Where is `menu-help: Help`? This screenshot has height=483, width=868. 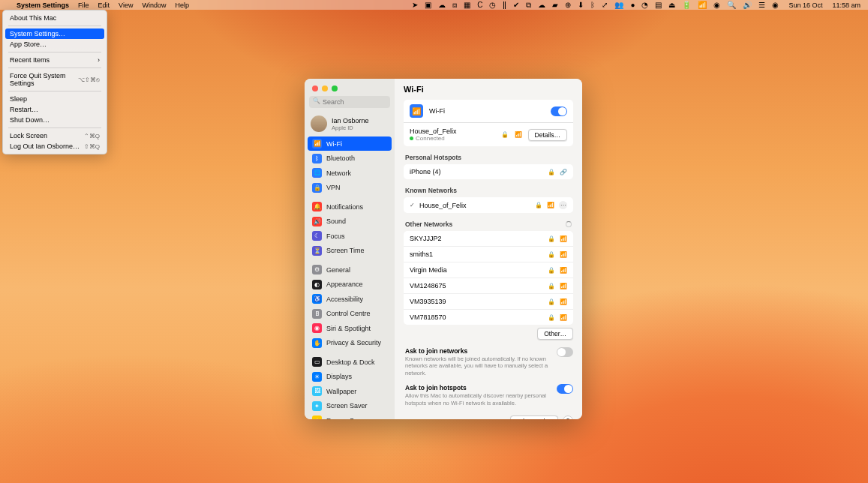 menu-help: Help is located at coordinates (182, 5).